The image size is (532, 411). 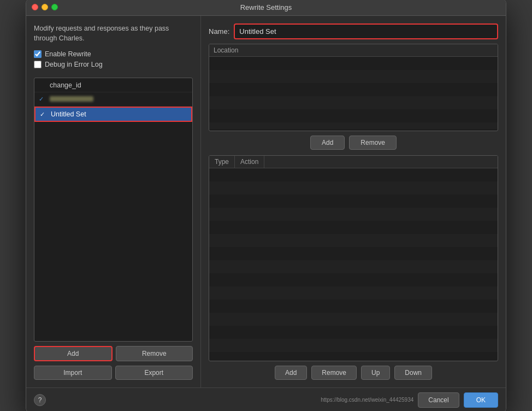 I want to click on location-remove-button: Remove, so click(x=373, y=143).